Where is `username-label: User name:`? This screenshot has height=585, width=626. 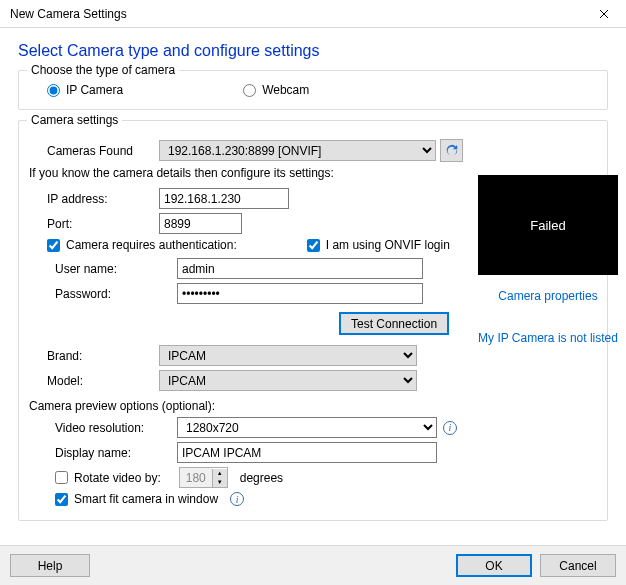
username-label: User name: is located at coordinates (103, 269).